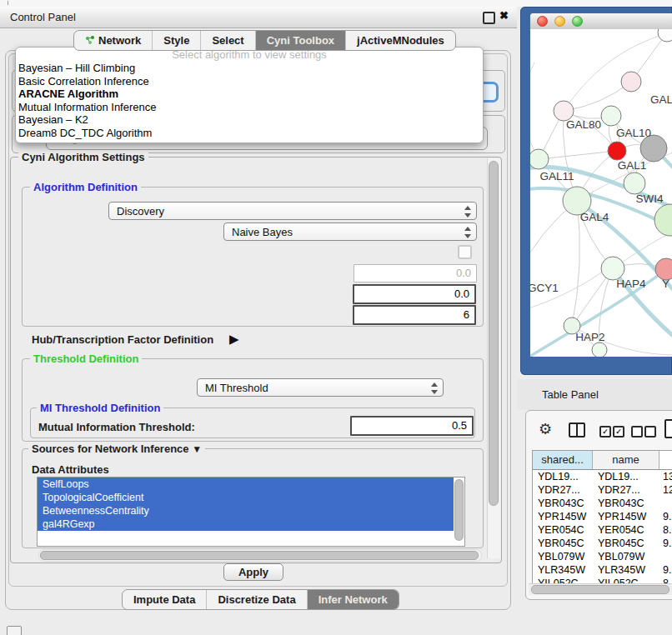 The image size is (672, 635). What do you see at coordinates (637, 432) in the screenshot?
I see `deselect-all-icon` at bounding box center [637, 432].